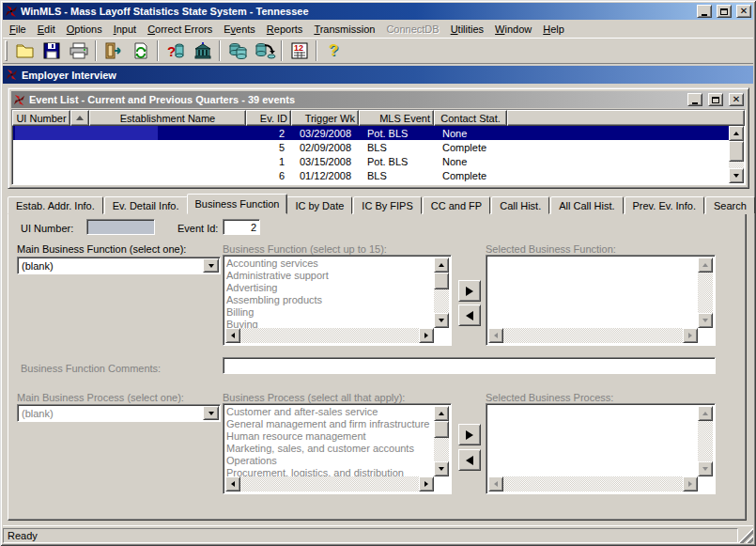  What do you see at coordinates (241, 227) in the screenshot?
I see `event-id-field: 2` at bounding box center [241, 227].